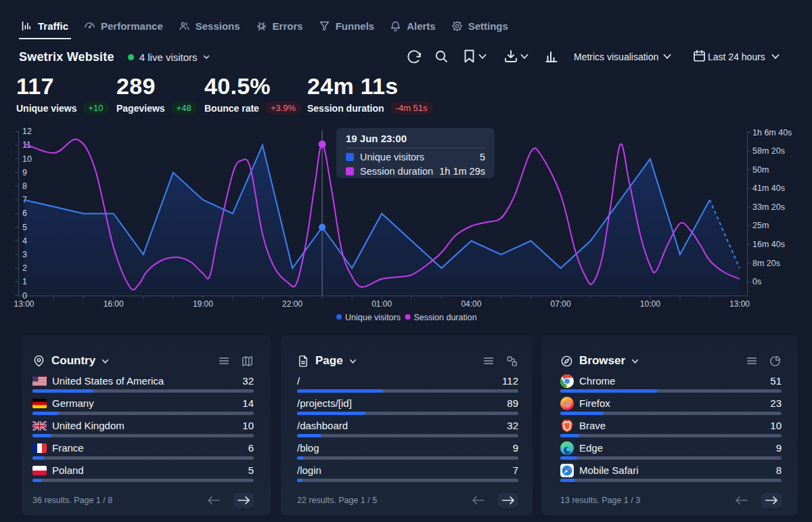  Describe the element at coordinates (769, 244) in the screenshot. I see `svg-text: 16m 40s` at that location.